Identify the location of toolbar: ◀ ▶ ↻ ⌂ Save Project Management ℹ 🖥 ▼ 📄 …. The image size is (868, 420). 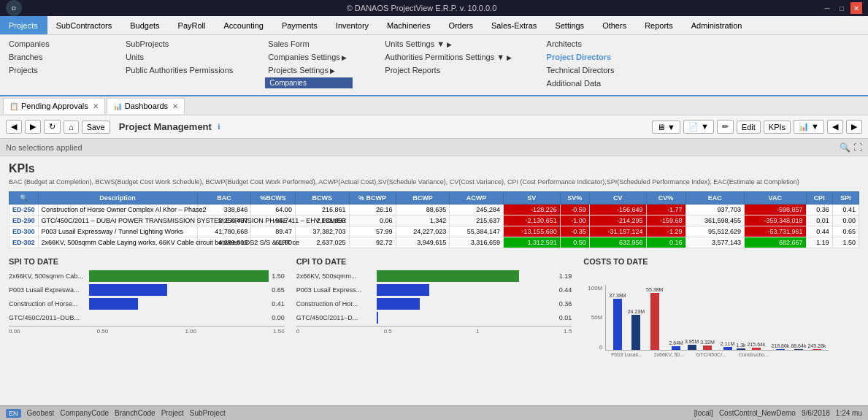
(434, 127).